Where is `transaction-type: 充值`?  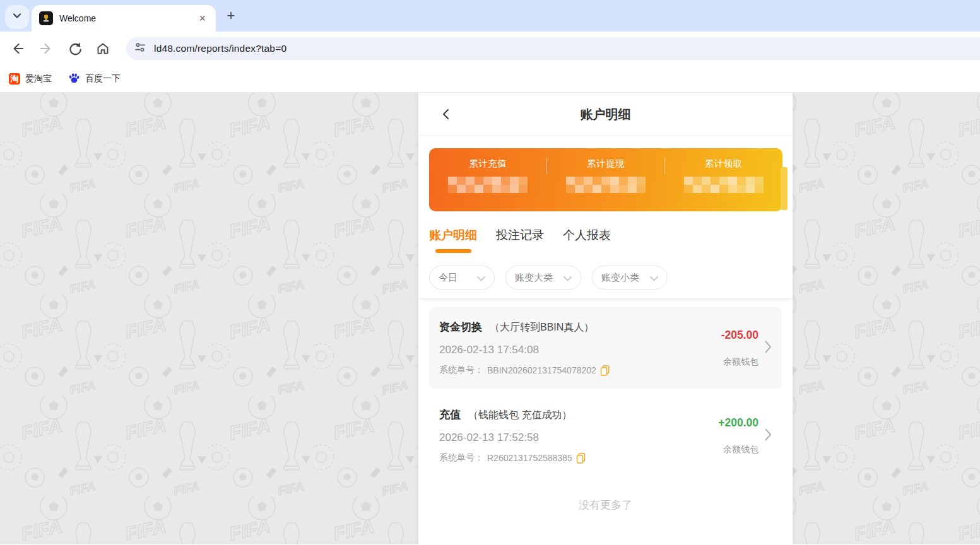
transaction-type: 充值 is located at coordinates (450, 415).